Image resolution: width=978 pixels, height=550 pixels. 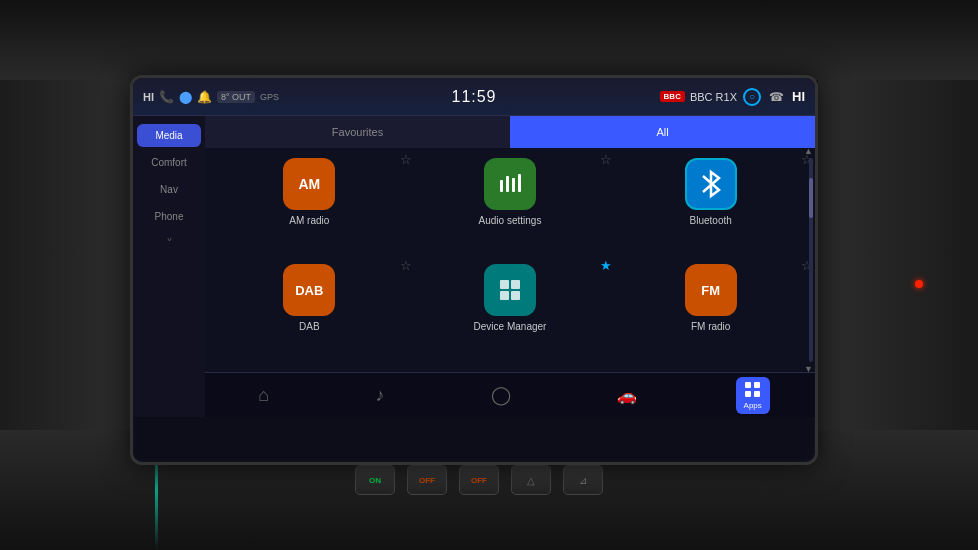 I want to click on temperature-display: 8° OUT, so click(x=236, y=97).